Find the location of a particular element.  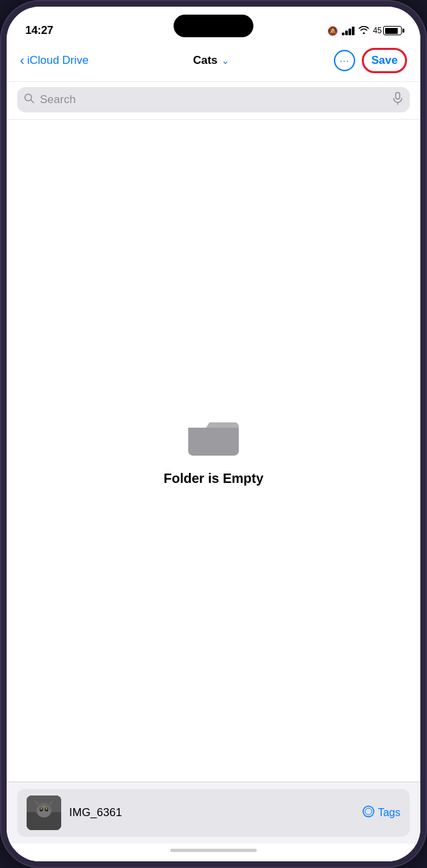

home-indicator is located at coordinates (214, 853).